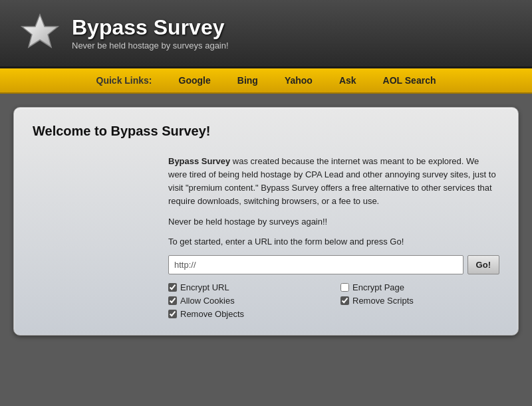 The image size is (532, 406). What do you see at coordinates (334, 222) in the screenshot?
I see `tagline-text: Never be held hostage by surveys again!!` at bounding box center [334, 222].